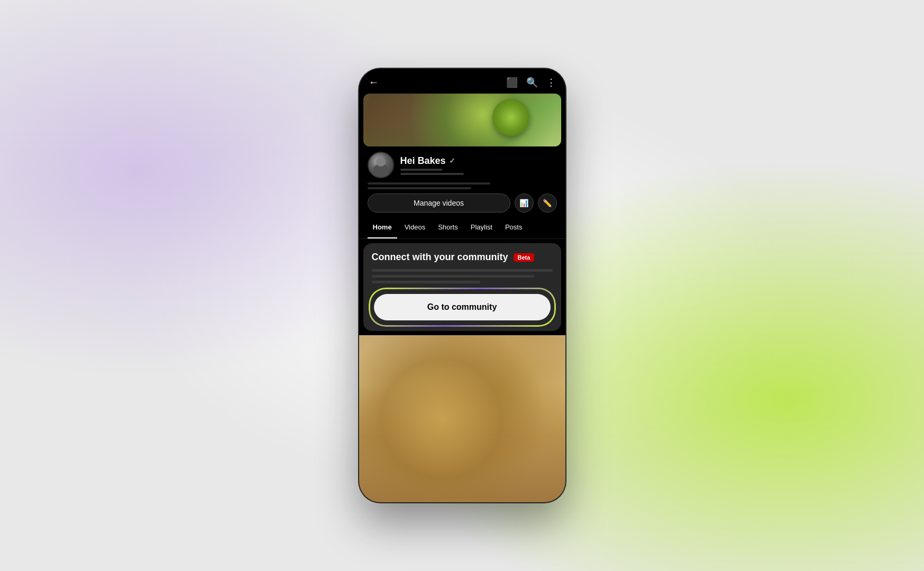 This screenshot has height=571, width=924. Describe the element at coordinates (547, 203) in the screenshot. I see `edit-button: ✏️` at that location.